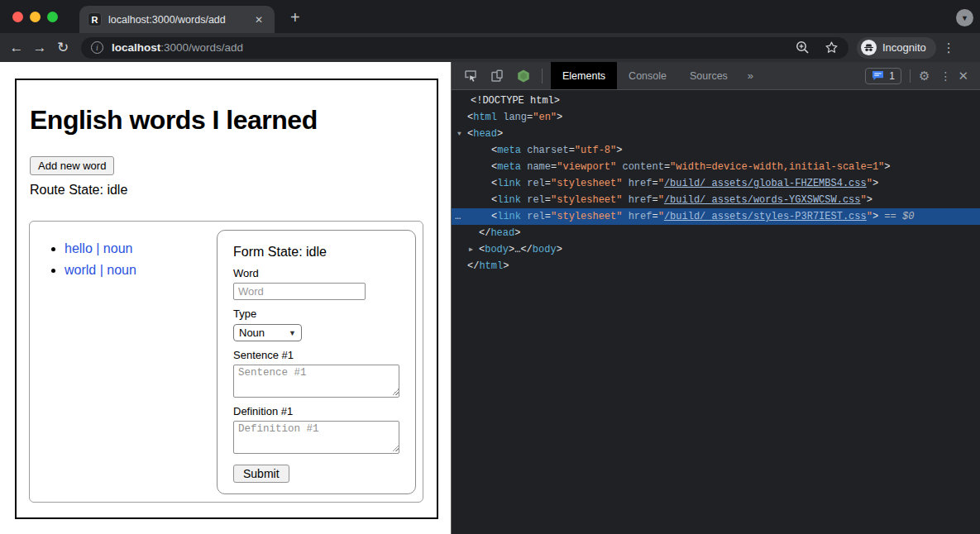  Describe the element at coordinates (295, 18) in the screenshot. I see `new-tab-button: +` at that location.